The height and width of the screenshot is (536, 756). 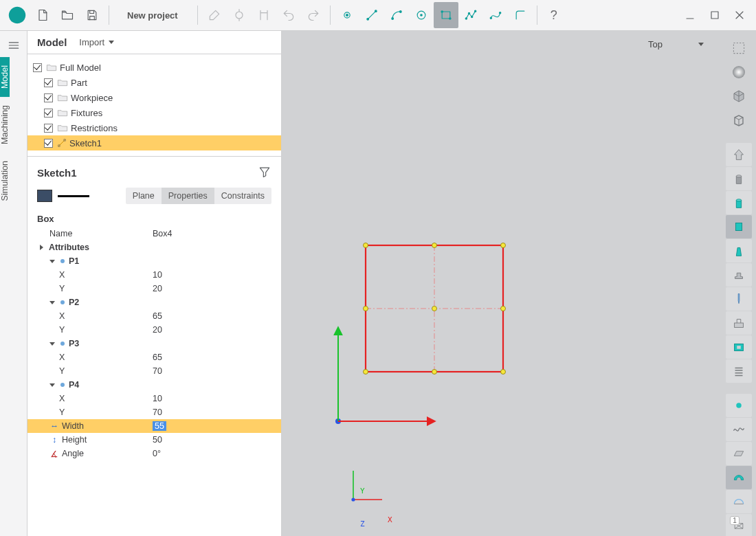 What do you see at coordinates (154, 234) in the screenshot?
I see `property-row: NameBox4` at bounding box center [154, 234].